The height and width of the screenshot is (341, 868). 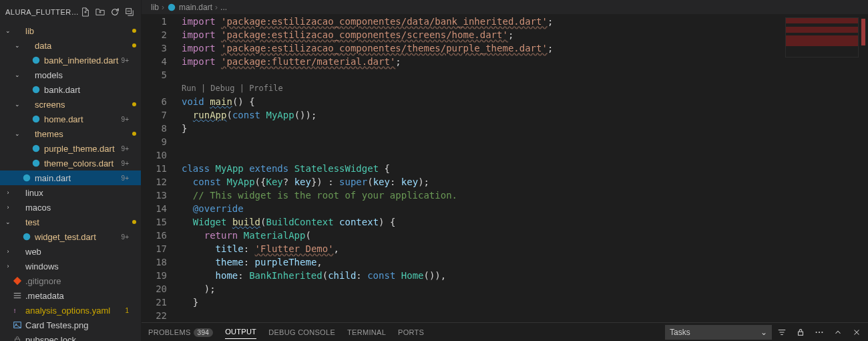 What do you see at coordinates (525, 168) in the screenshot?
I see `code-line: class MyApp extends StatelessWidget {` at bounding box center [525, 168].